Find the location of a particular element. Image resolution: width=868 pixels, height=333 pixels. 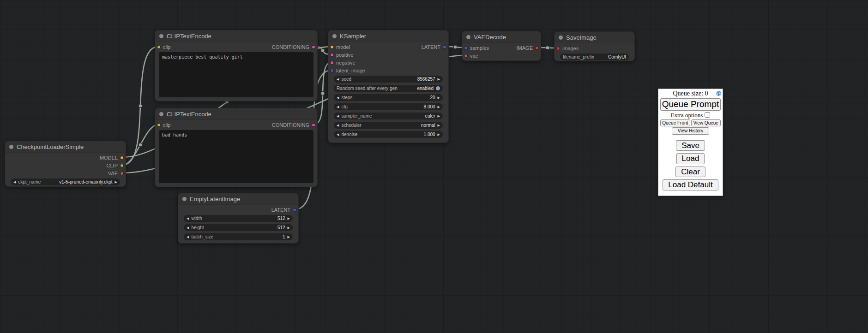

queue-prompt-button: Queue Prompt is located at coordinates (691, 104).